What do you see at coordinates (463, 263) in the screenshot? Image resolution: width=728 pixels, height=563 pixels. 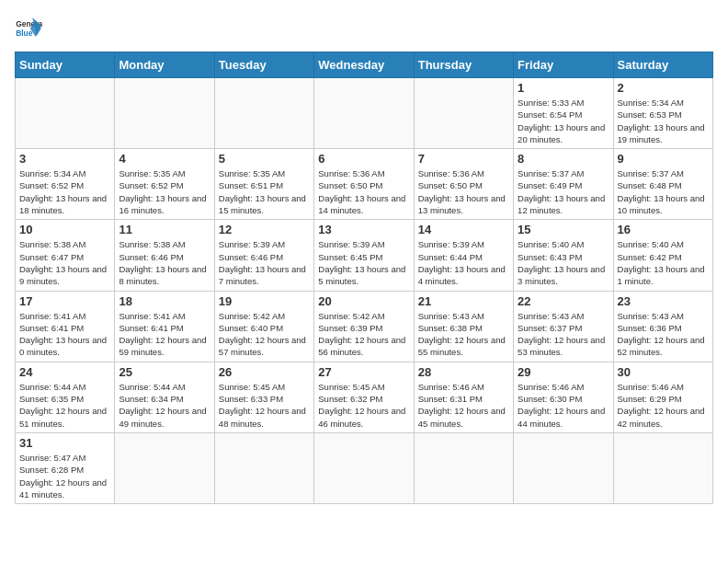 I see `day-info: Sunrise: 5:39 AM Sunset: 6:44 PM Dayligh…` at bounding box center [463, 263].